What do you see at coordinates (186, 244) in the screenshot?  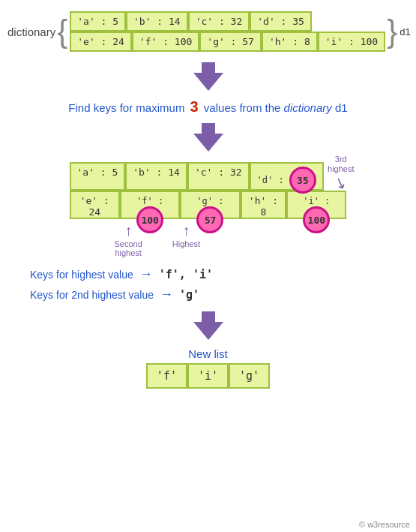 I see `highest-label: Highest` at bounding box center [186, 244].